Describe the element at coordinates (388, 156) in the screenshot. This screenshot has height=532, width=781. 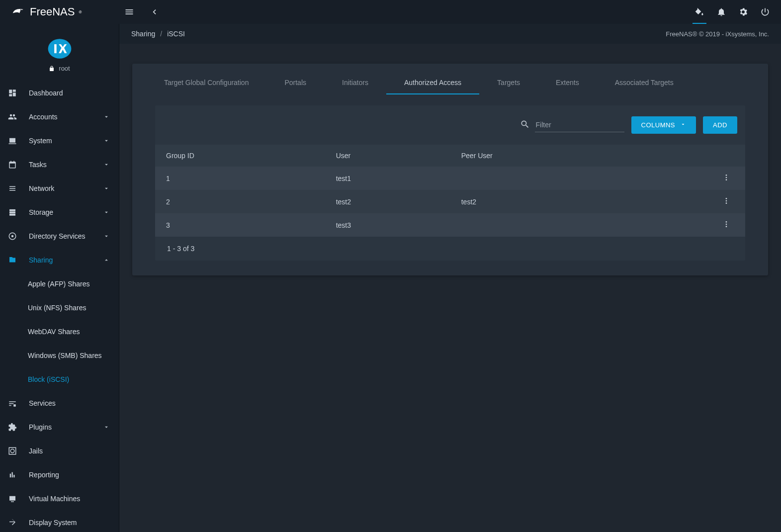
I see `col-user: User` at that location.